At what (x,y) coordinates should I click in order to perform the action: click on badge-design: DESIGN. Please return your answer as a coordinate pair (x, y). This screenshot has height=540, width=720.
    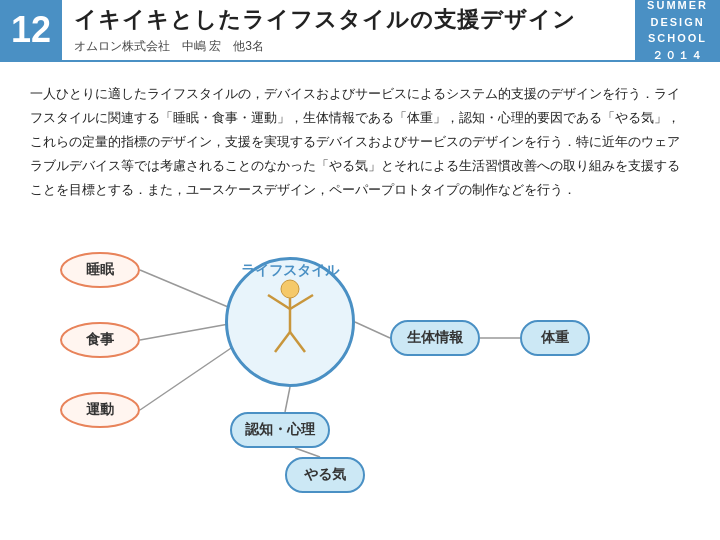
    Looking at the image, I should click on (678, 22).